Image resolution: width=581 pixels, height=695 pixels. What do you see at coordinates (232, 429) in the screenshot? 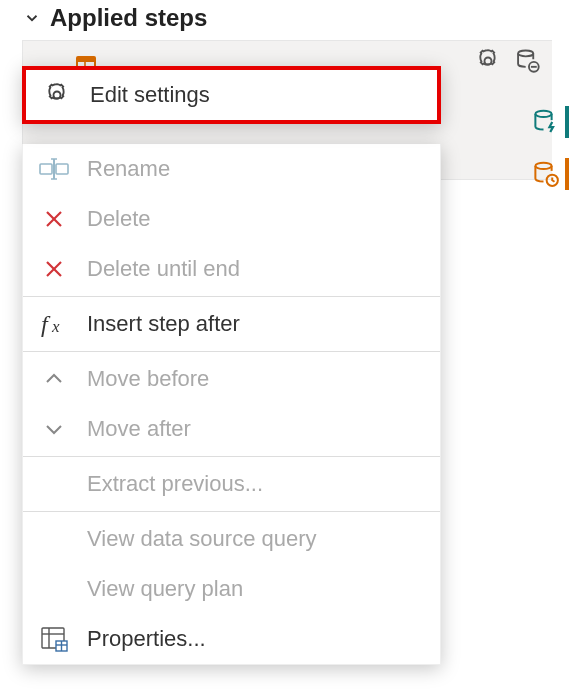
I see `menu-move-after: Move after` at bounding box center [232, 429].